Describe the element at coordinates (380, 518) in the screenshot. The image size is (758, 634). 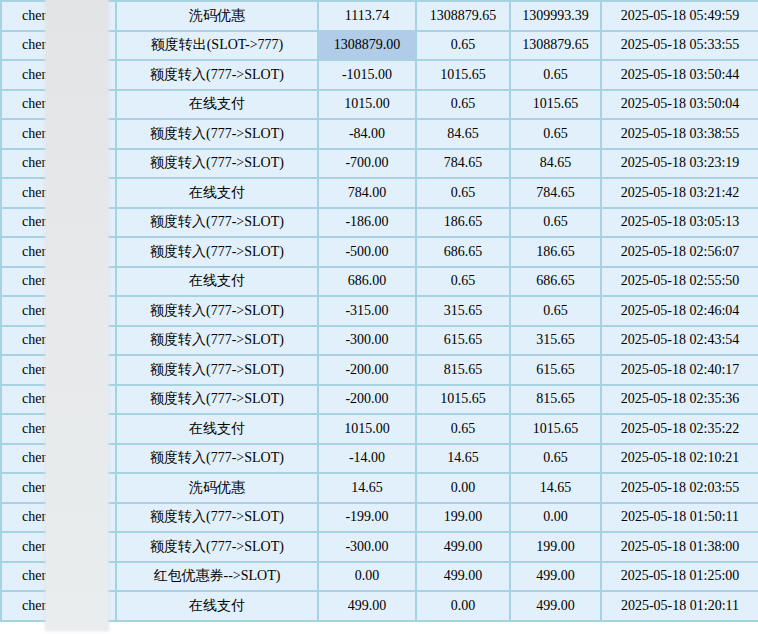
I see `table-row: chen 额度转入(777->SLOT) -199.00 199.00 0.00…` at that location.